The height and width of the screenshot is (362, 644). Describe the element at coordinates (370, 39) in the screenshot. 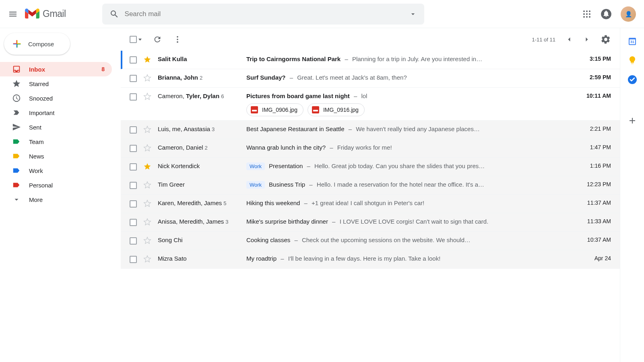

I see `toolbar: 1-11 of 11` at that location.